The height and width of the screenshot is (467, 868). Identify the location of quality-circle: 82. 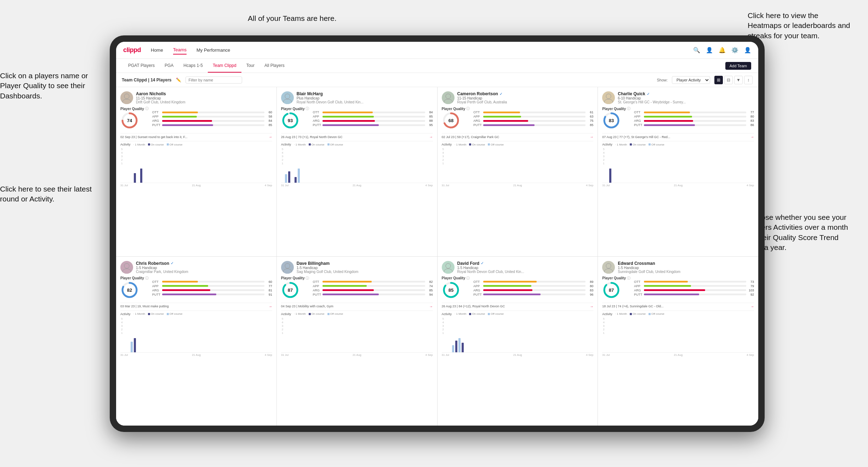
(130, 290).